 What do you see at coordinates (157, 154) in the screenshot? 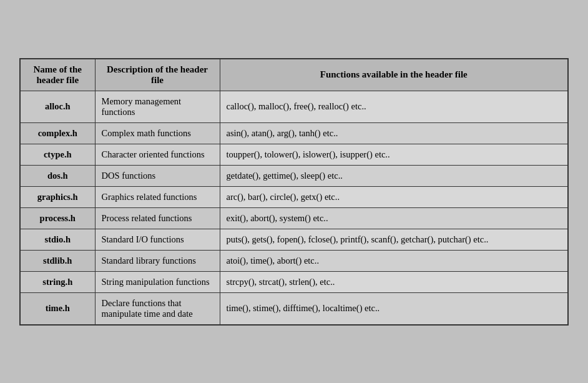
I see `cell-description: Character oriented functions` at bounding box center [157, 154].